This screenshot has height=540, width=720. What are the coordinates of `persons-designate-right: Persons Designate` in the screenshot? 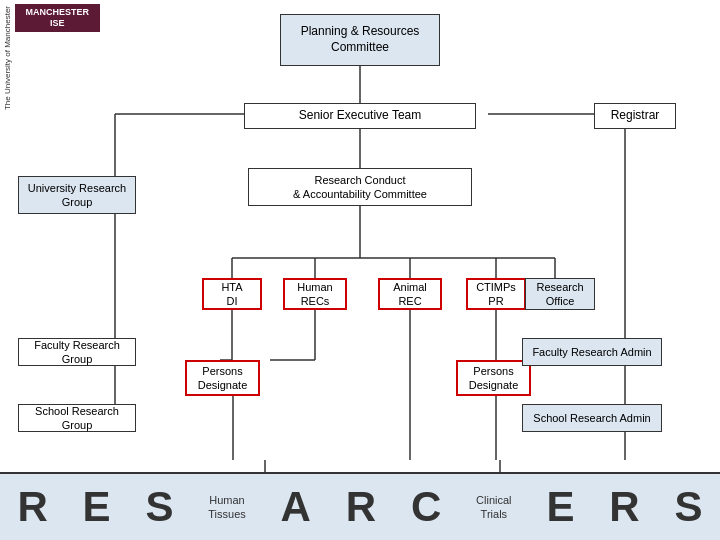 It's located at (494, 378).